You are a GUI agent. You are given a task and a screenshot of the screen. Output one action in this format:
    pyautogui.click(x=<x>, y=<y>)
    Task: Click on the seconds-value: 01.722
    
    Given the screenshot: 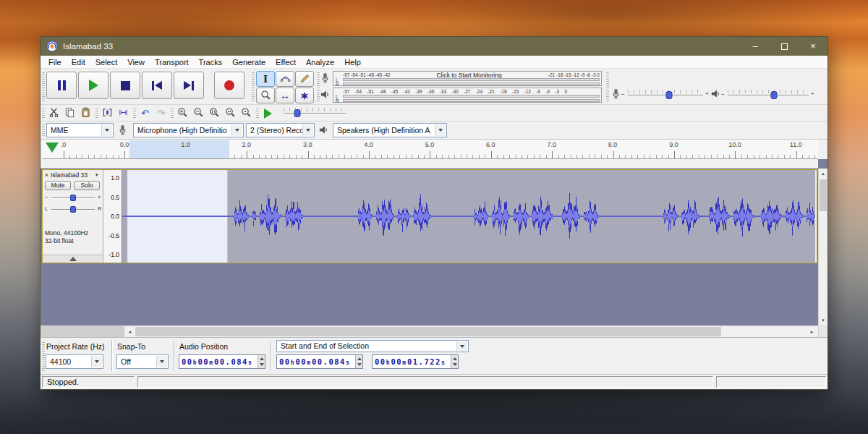 What is the action you would take?
    pyautogui.click(x=424, y=362)
    